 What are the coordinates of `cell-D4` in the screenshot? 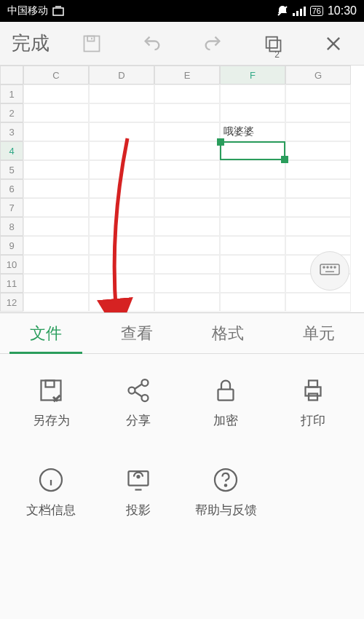 It's located at (122, 151).